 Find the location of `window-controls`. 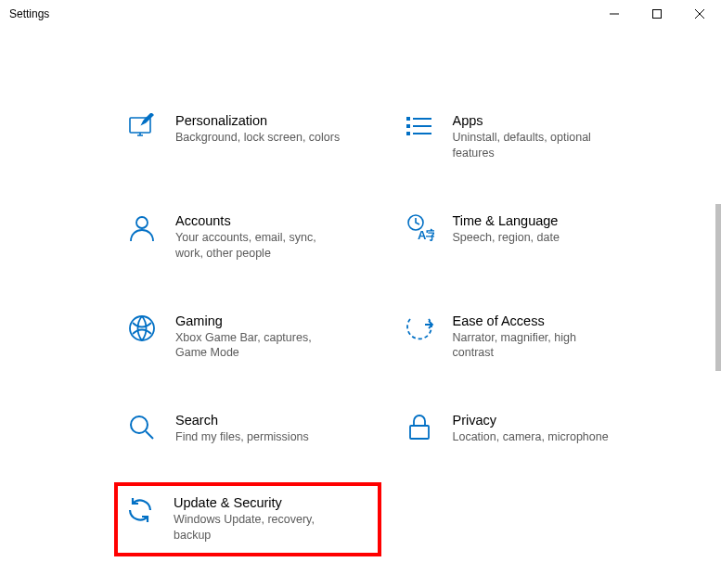

window-controls is located at coordinates (657, 14).